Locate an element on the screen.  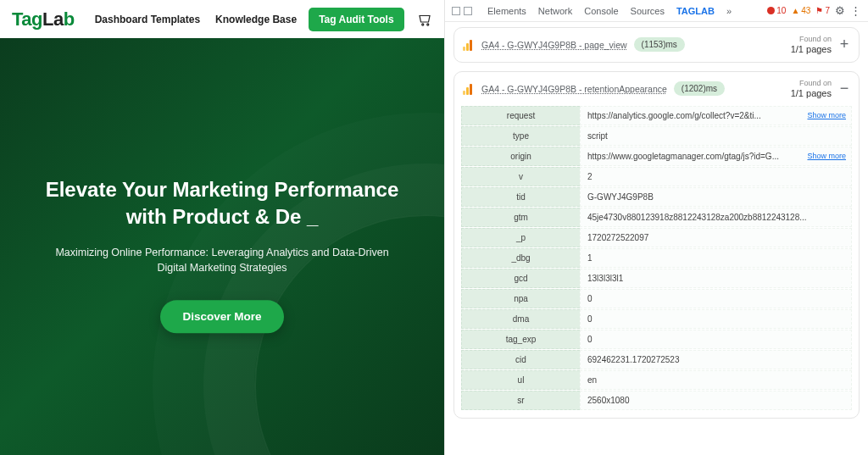
param-row: gtm45je4730v880123918z8812243128za200zb8… is located at coordinates (656, 218).